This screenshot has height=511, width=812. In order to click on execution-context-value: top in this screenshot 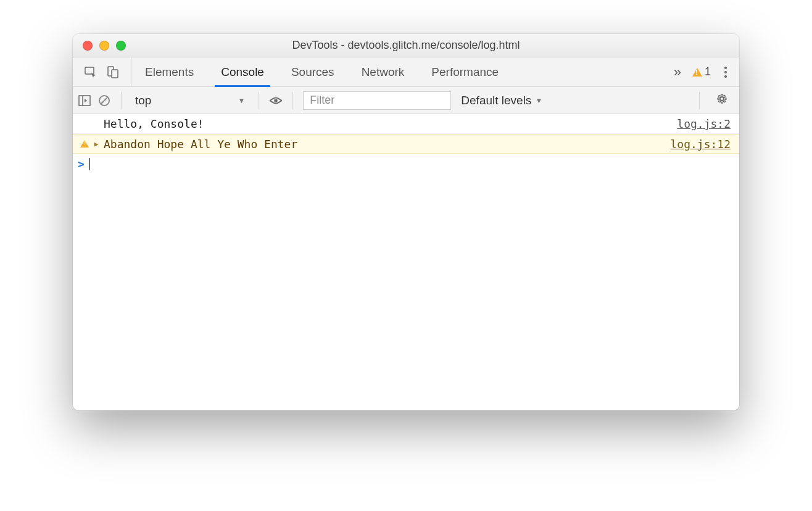, I will do `click(143, 101)`.